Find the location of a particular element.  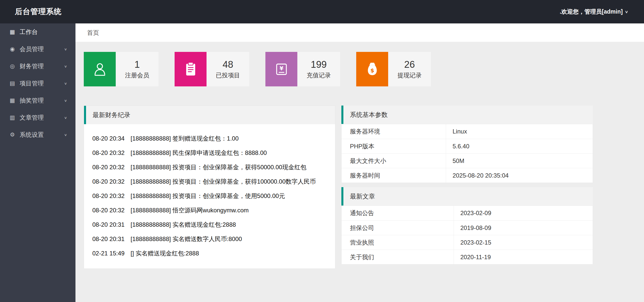

sidebar-item-workbench: ▦ 工作台 is located at coordinates (38, 32).